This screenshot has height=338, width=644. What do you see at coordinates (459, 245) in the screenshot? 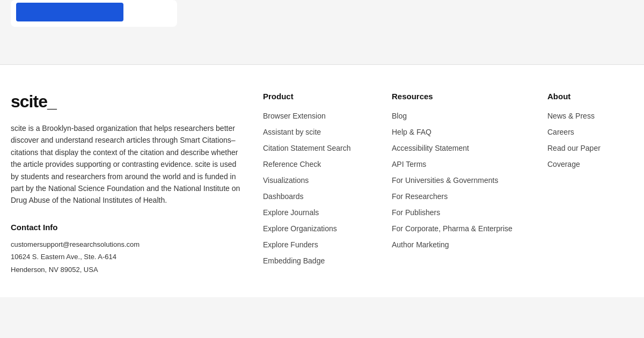
I see `link-author-marketing: Author Marketing` at bounding box center [459, 245].